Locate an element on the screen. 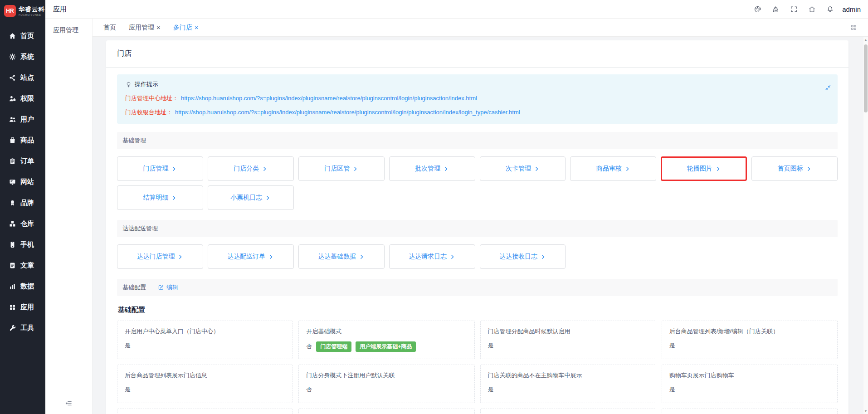  section-bar-达达配送管理: 达达配送管理 is located at coordinates (477, 229).